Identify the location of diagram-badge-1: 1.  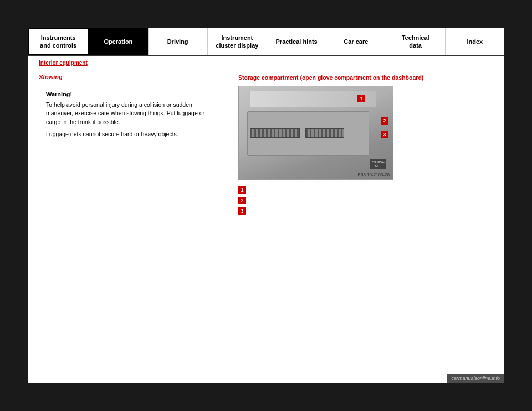
(361, 99).